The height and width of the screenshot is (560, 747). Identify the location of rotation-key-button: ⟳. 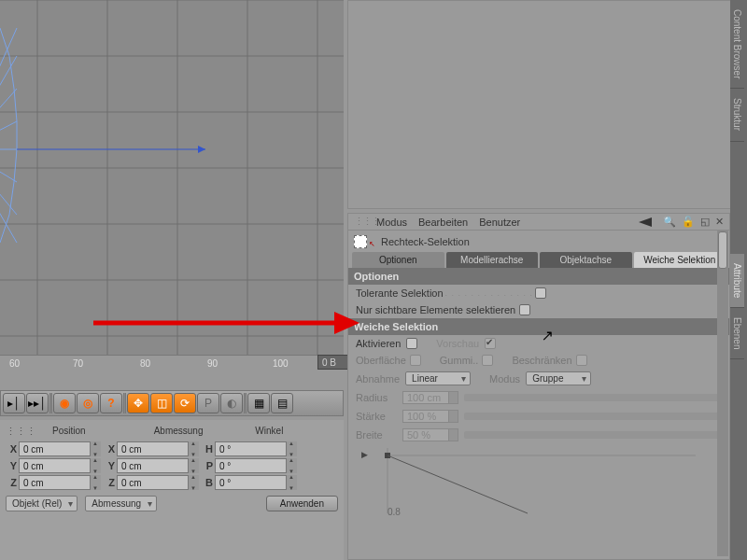
(185, 403).